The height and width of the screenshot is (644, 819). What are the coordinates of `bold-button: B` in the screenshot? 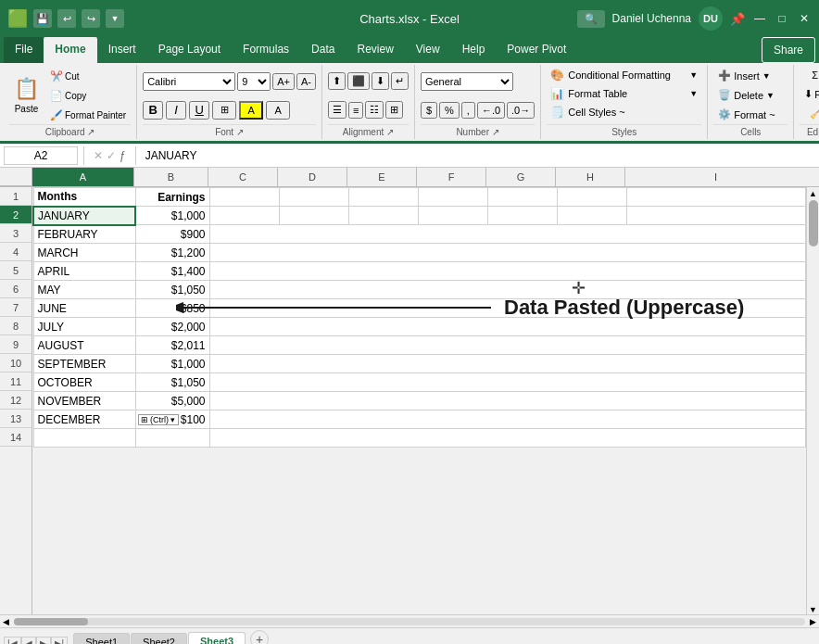 It's located at (153, 110).